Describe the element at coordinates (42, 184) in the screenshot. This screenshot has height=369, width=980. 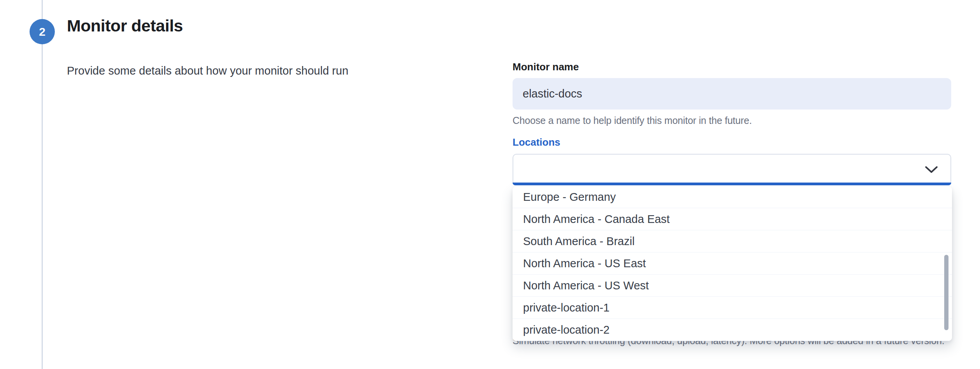
I see `step-progress-line` at that location.